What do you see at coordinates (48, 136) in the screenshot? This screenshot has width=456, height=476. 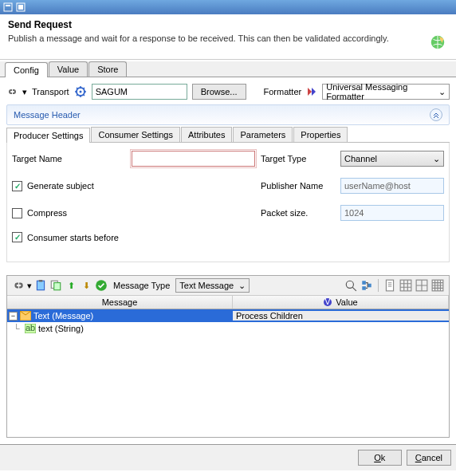 I see `subtab-producer: Producer Settings` at bounding box center [48, 136].